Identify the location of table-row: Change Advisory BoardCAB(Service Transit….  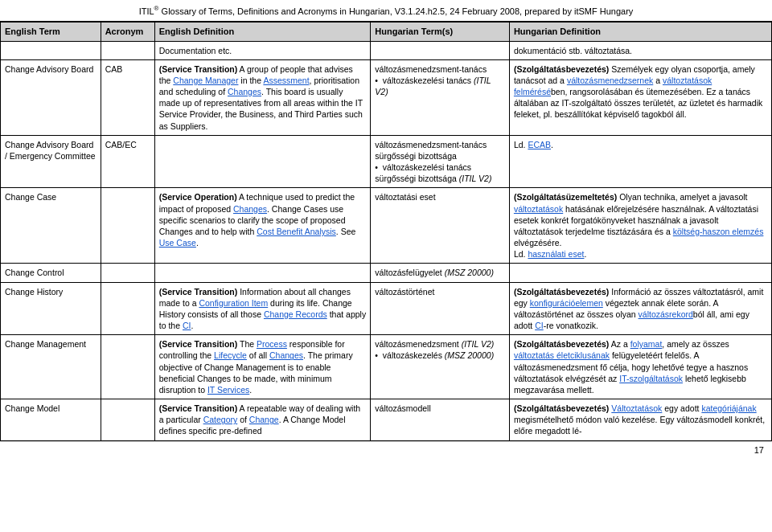
(386, 97).